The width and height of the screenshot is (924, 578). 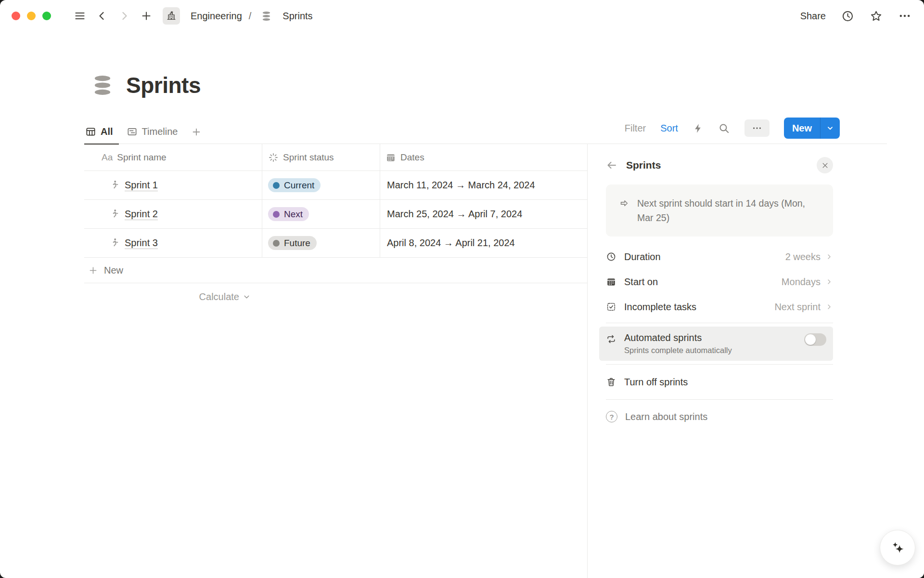 I want to click on sprint-name-cell: Sprint 2, so click(x=173, y=214).